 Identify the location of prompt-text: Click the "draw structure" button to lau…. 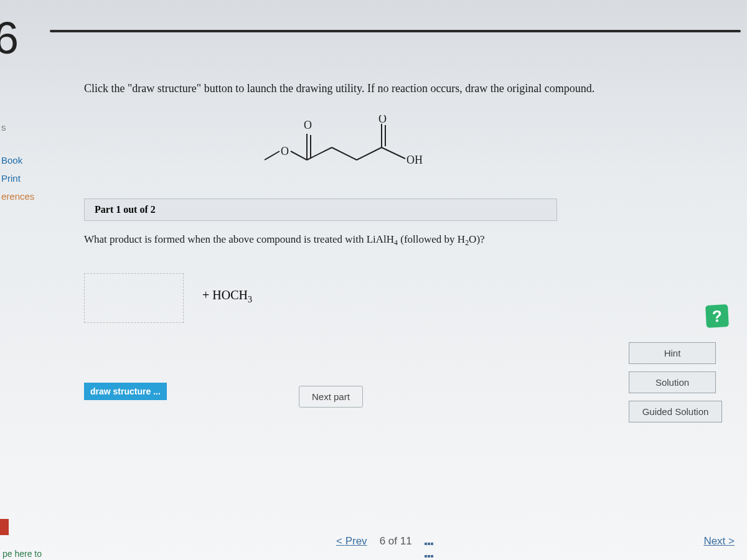
(358, 88).